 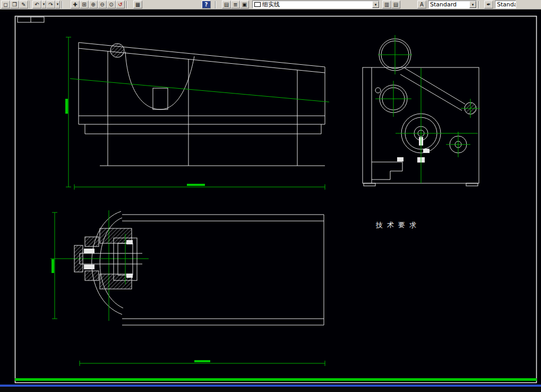 What do you see at coordinates (422, 110) in the screenshot?
I see `end-view` at bounding box center [422, 110].